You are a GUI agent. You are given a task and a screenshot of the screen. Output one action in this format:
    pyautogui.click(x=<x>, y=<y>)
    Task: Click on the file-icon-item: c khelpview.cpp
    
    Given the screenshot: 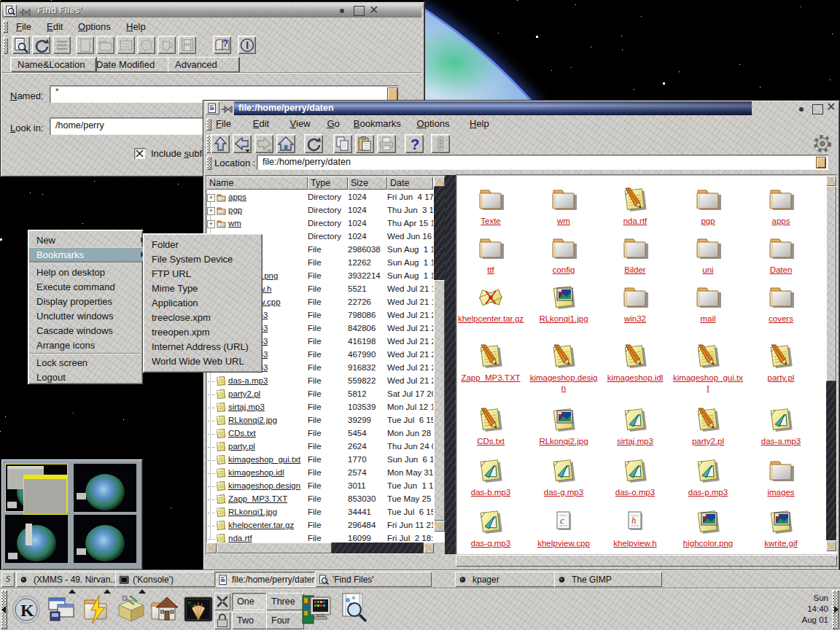 What is the action you would take?
    pyautogui.click(x=564, y=529)
    